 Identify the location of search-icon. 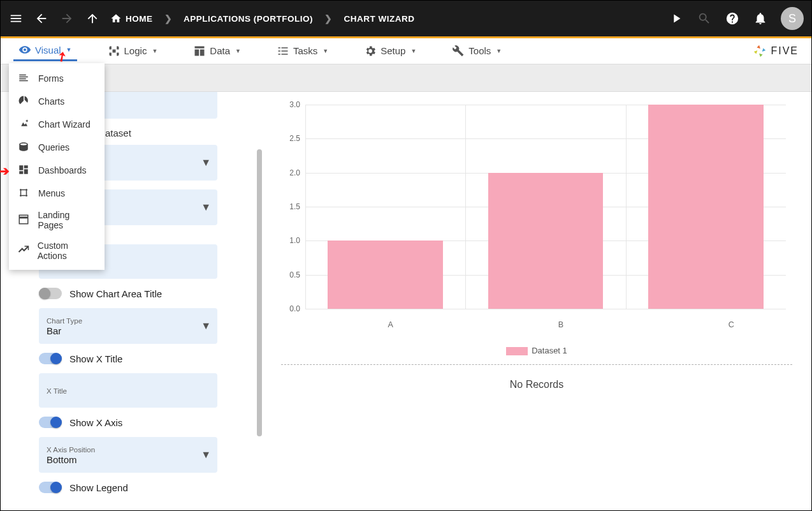
(704, 19).